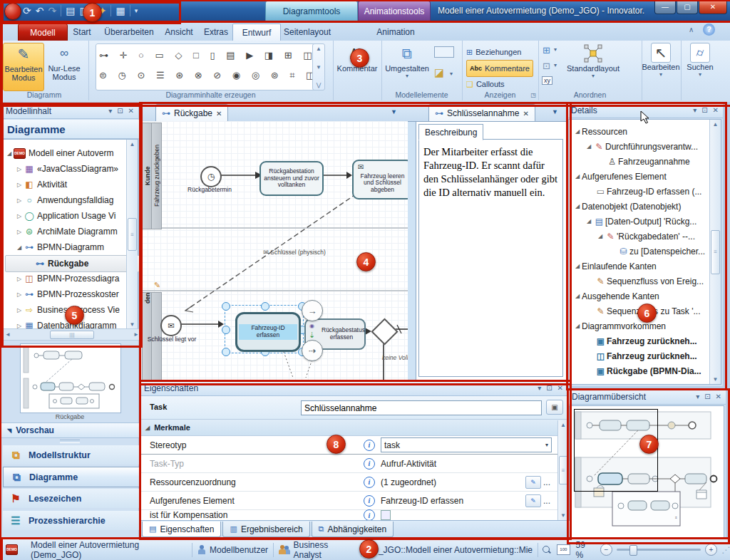 This screenshot has height=560, width=730. Describe the element at coordinates (133, 144) in the screenshot. I see `scroll-up-icon: ▲` at that location.